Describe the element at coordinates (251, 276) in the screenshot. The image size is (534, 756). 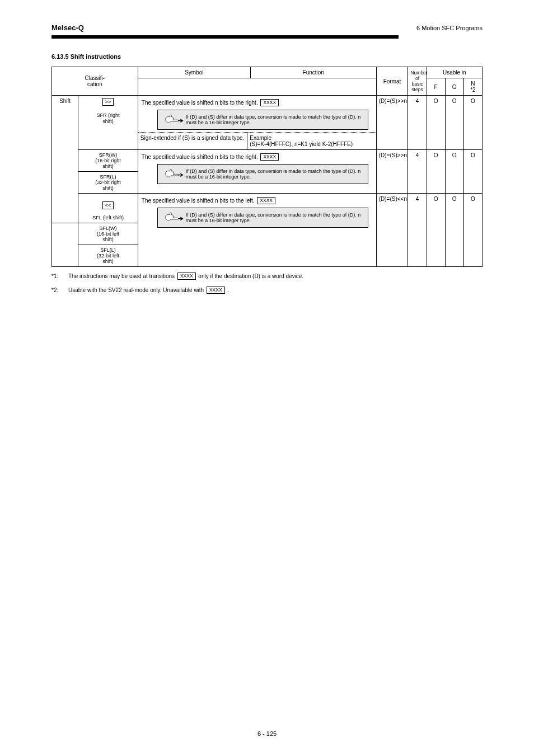
I see `footnote-text: only if the destination (D) is a word de…` at that location.